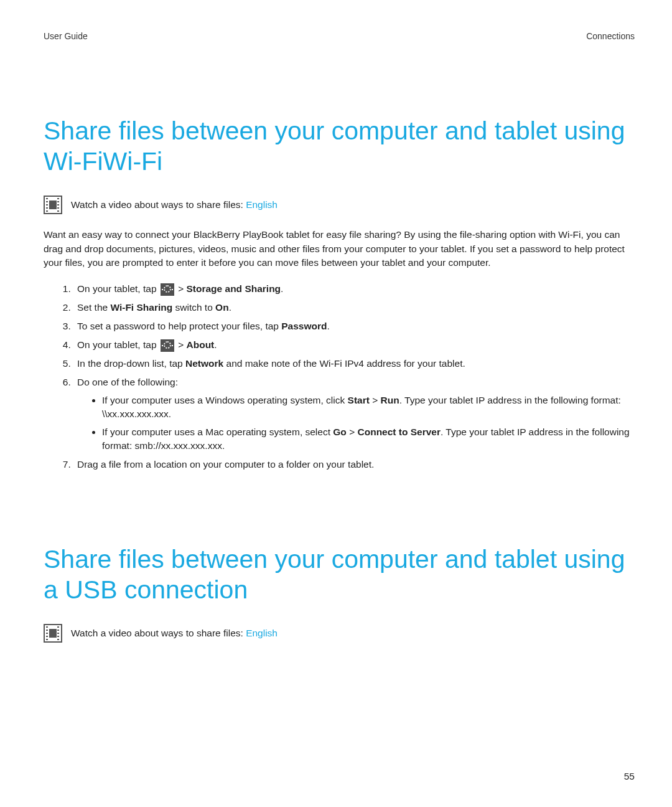 The width and height of the screenshot is (672, 807). I want to click on step-4-text-b: >, so click(181, 345).